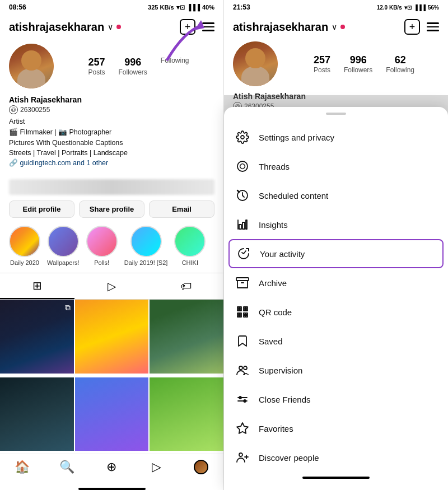 The height and width of the screenshot is (490, 448). I want to click on menu-label-insights: Insights, so click(273, 225).